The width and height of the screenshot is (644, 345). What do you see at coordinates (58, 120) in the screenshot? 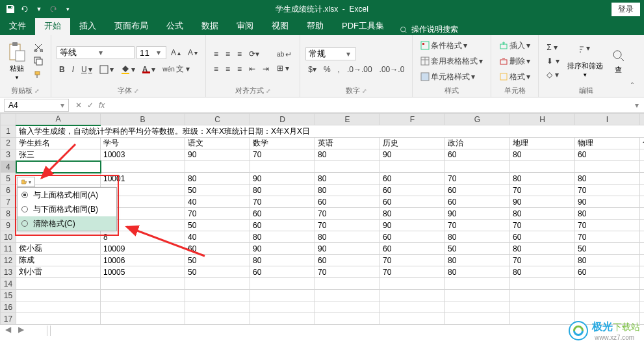
I see `col-header-A: A` at bounding box center [58, 120].